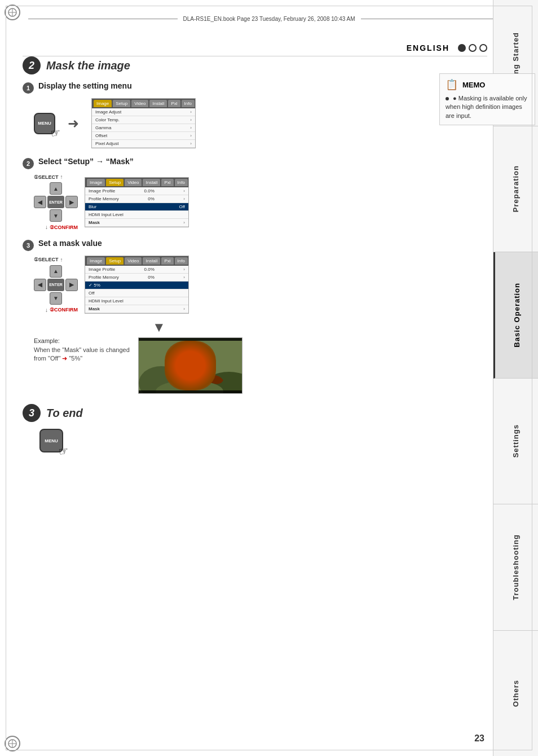 This screenshot has height=756, width=538. I want to click on select-label-step2: ①SELECT, so click(46, 177).